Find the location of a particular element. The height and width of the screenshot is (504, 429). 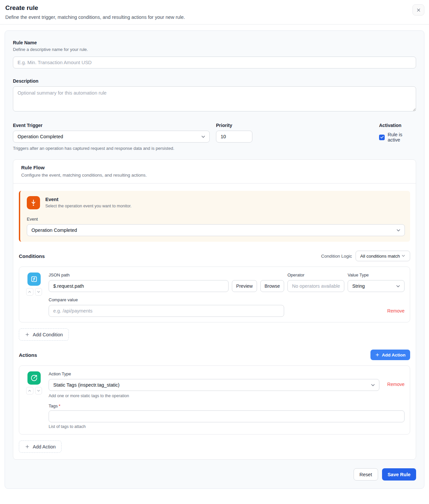

conditions-header: Conditions Condition Logic All condition… is located at coordinates (214, 256).